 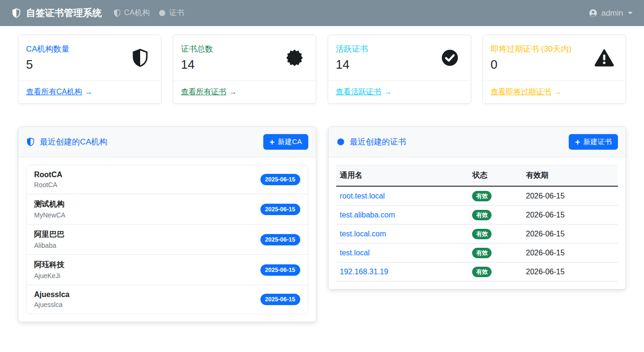 What do you see at coordinates (177, 13) in the screenshot?
I see `nav-item-cert-label: 证书` at bounding box center [177, 13].